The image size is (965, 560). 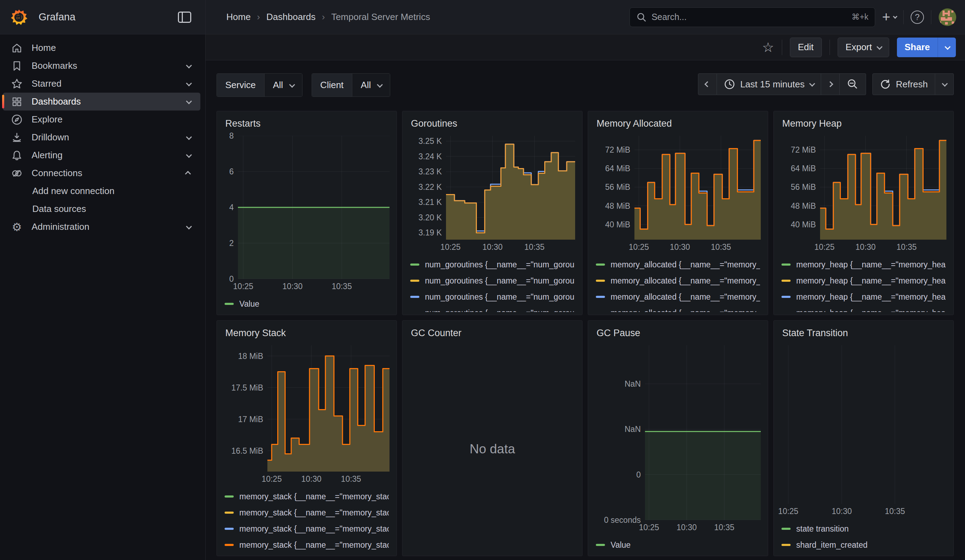 What do you see at coordinates (829, 47) in the screenshot?
I see `divider` at bounding box center [829, 47].